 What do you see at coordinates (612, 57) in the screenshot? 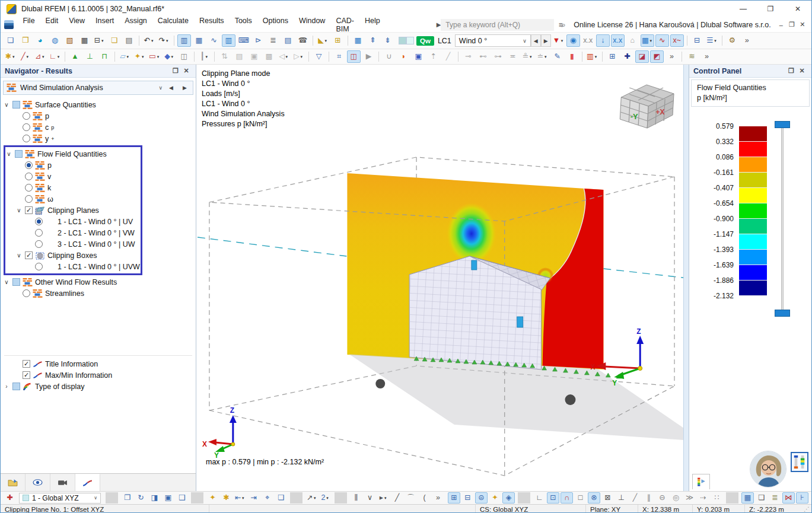
I see `mesh-button: ⊞▾` at bounding box center [612, 57].